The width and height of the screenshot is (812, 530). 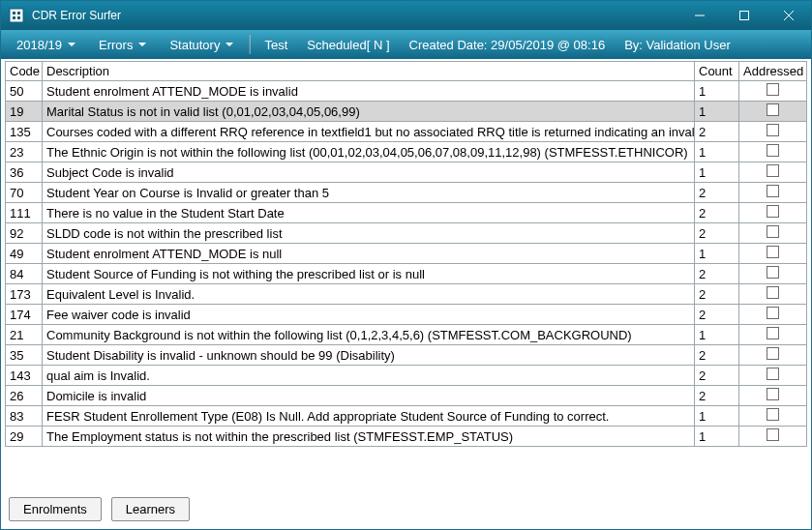 What do you see at coordinates (201, 44) in the screenshot?
I see `statutory-dropdown: Statutory` at bounding box center [201, 44].